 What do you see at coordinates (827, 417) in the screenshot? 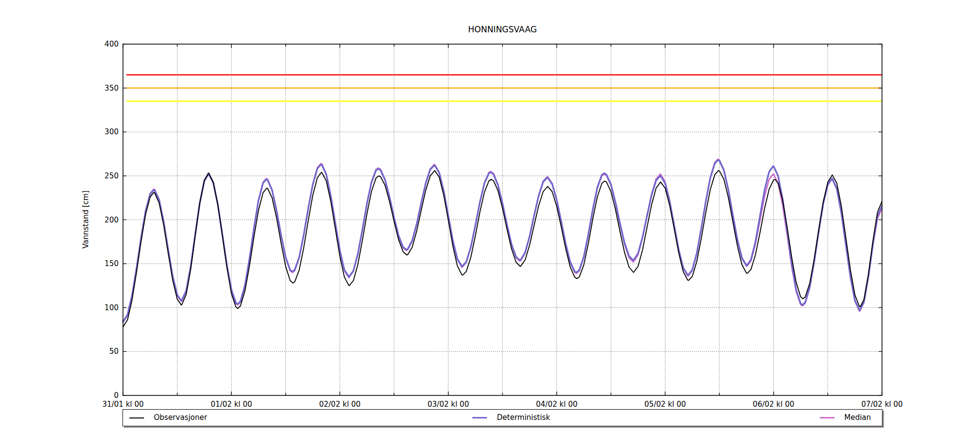
I see `legend-line-median-icon` at bounding box center [827, 417].